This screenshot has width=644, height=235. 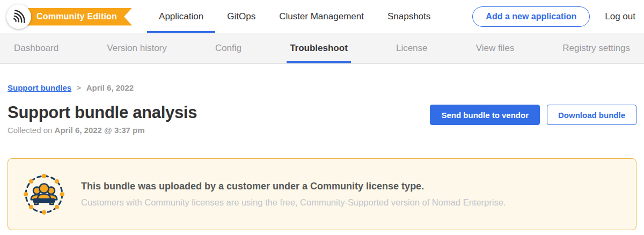 What do you see at coordinates (412, 48) in the screenshot?
I see `subtab-license: License` at bounding box center [412, 48].